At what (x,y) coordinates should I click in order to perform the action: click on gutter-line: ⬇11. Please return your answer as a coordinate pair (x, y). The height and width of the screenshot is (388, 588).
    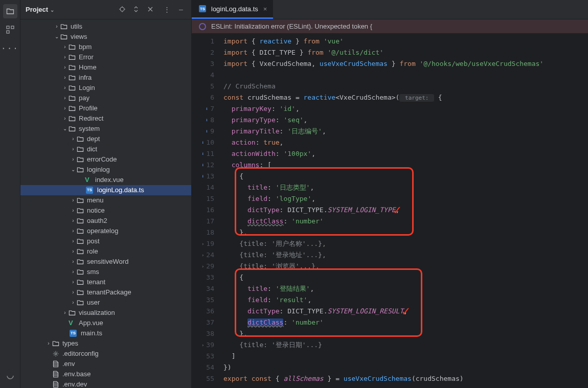
    Looking at the image, I should click on (203, 154).